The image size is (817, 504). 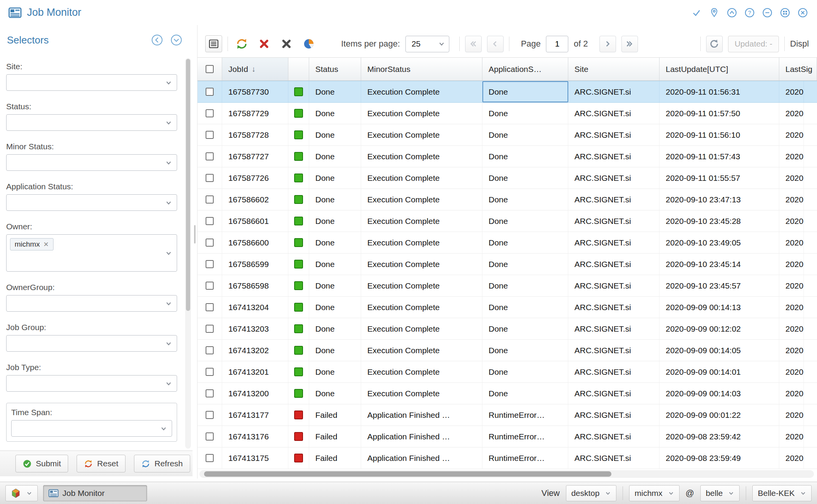 I want to click on pin-icon, so click(x=714, y=13).